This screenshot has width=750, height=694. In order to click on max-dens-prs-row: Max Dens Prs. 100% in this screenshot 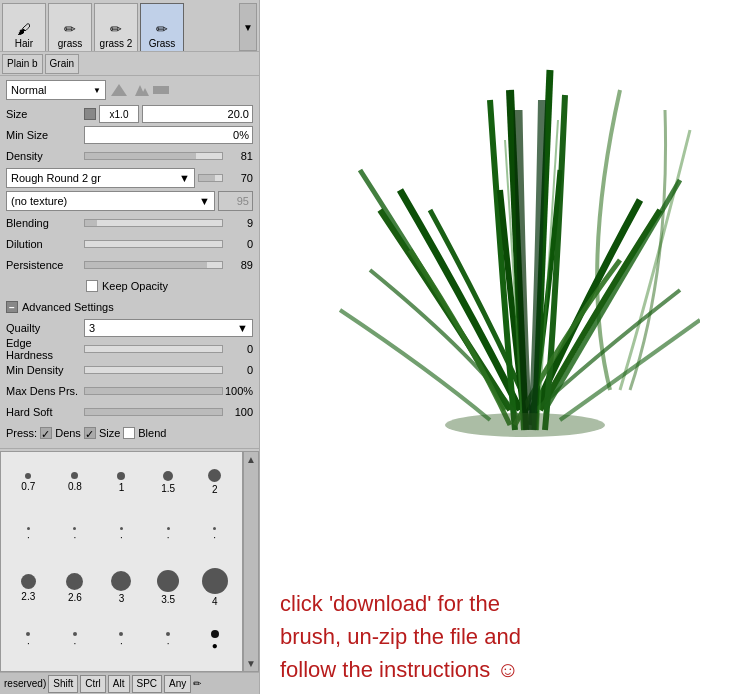, I will do `click(130, 391)`.